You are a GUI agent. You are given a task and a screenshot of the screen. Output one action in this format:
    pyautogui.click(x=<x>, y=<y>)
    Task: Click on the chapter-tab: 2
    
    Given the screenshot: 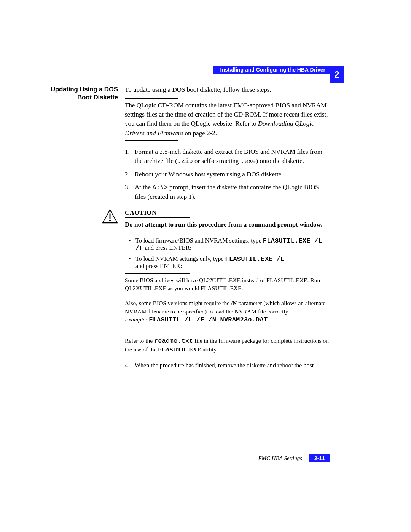 What is the action you would take?
    pyautogui.click(x=337, y=74)
    